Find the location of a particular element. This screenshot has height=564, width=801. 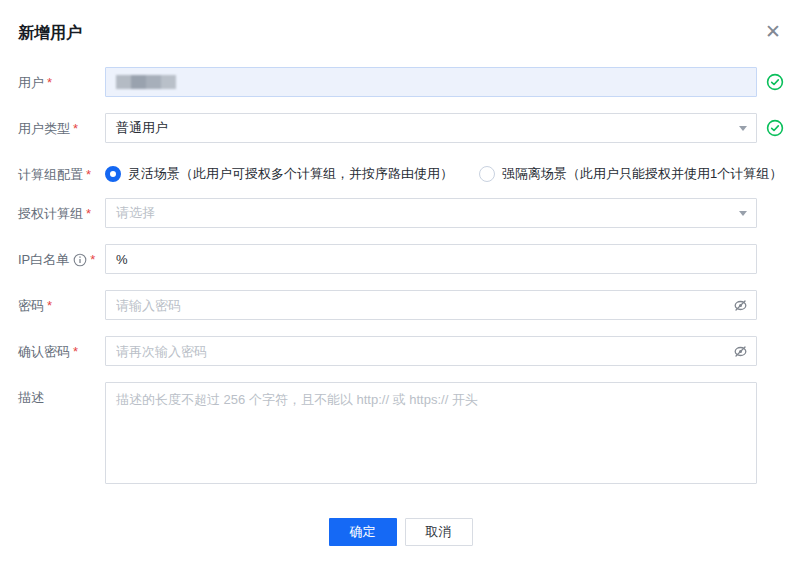

description-textarea is located at coordinates (431, 433).